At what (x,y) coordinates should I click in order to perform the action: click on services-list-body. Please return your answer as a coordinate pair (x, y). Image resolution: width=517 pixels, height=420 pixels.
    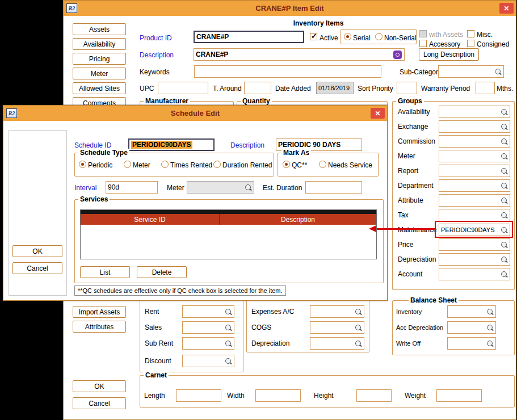
    Looking at the image, I should click on (228, 242).